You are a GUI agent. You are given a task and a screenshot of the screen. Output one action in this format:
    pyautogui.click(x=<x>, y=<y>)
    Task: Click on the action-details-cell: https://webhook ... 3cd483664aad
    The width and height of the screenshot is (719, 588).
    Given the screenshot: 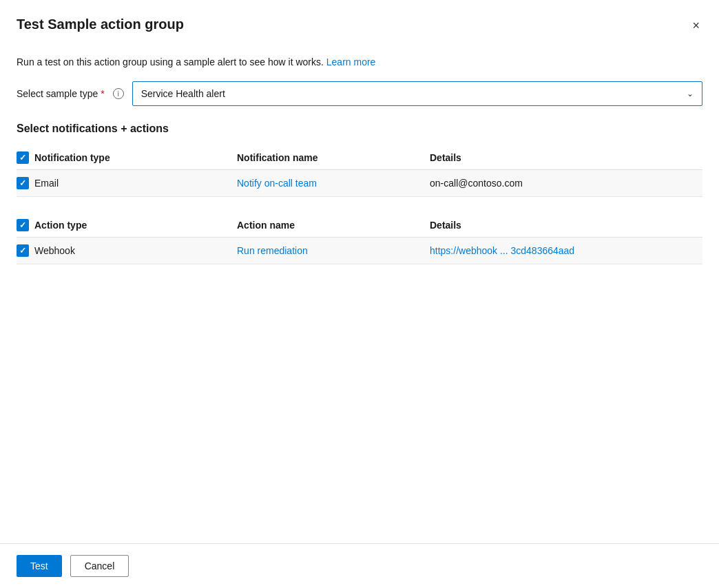 What is the action you would take?
    pyautogui.click(x=566, y=251)
    